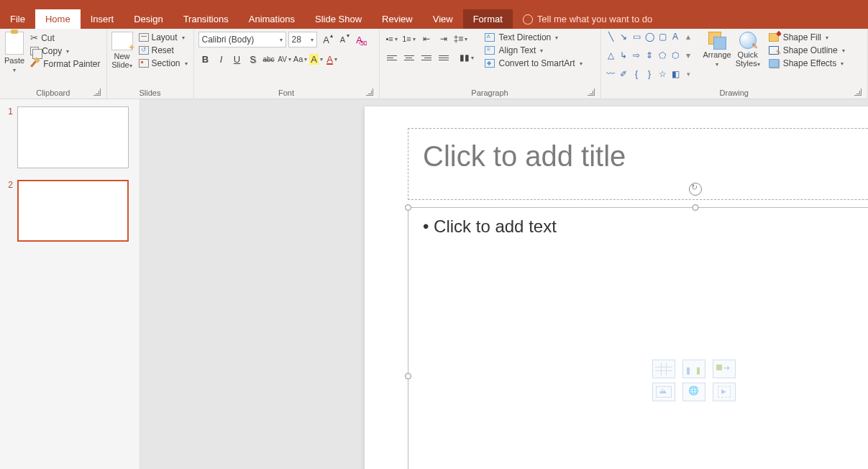  What do you see at coordinates (148, 19) in the screenshot?
I see `tab-design: Design` at bounding box center [148, 19].